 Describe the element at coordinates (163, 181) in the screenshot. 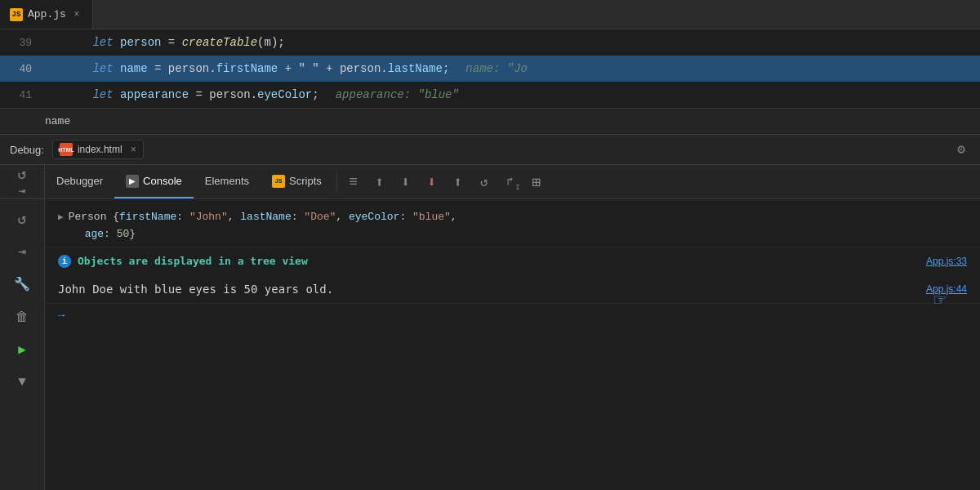

I see `tab-console-label: Console` at that location.